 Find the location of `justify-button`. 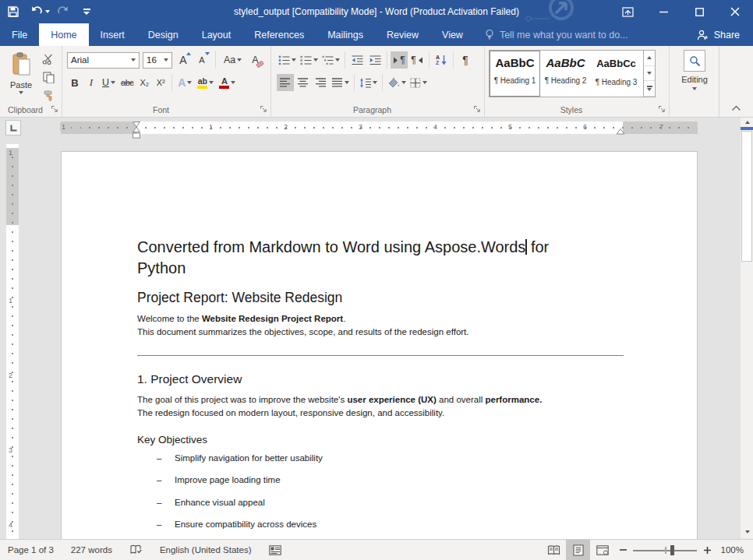

justify-button is located at coordinates (341, 83).